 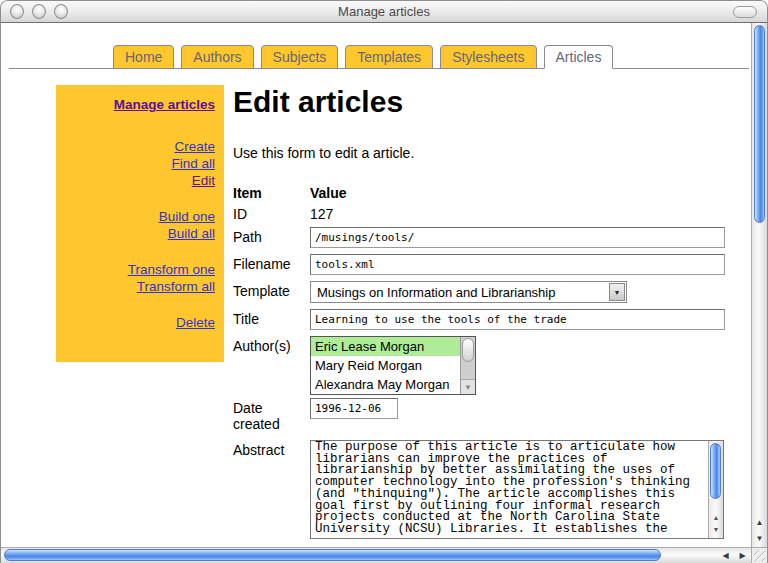 What do you see at coordinates (138, 322) in the screenshot?
I see `sidebar-link-delete: Delete` at bounding box center [138, 322].